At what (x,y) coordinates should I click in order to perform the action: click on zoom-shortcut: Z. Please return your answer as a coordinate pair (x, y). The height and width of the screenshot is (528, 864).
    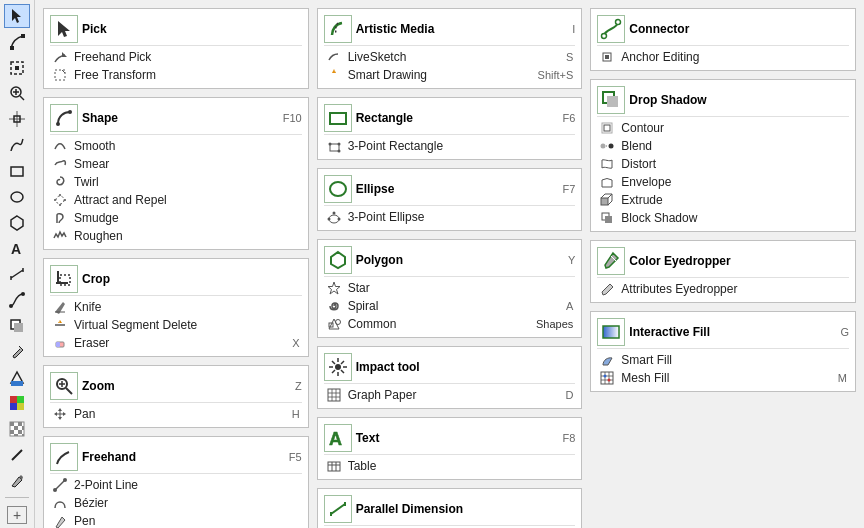
    Looking at the image, I should click on (298, 386).